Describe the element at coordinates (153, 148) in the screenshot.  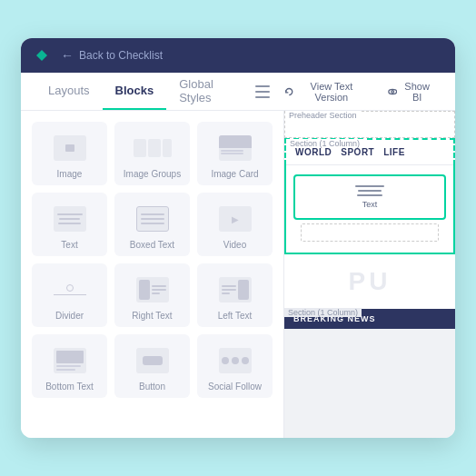
I see `image-groups-icon-shape` at that location.